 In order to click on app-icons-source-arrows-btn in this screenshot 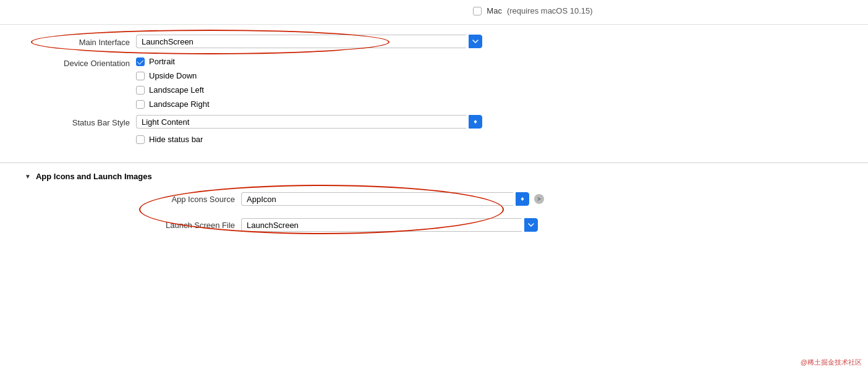, I will do `click(522, 199)`.